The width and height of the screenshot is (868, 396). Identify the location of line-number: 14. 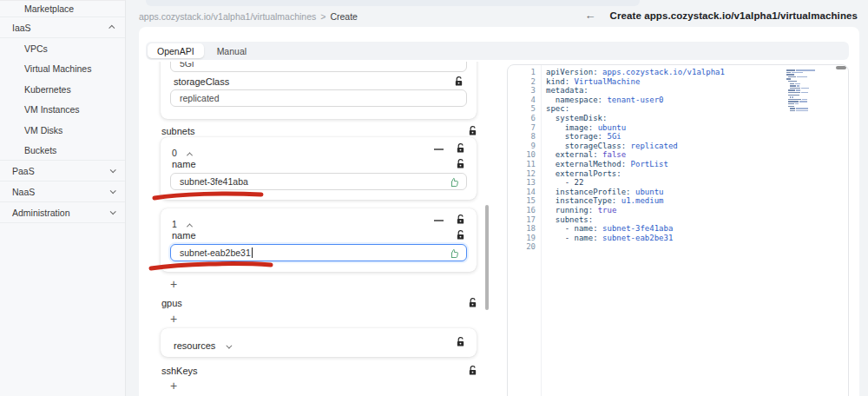
(522, 193).